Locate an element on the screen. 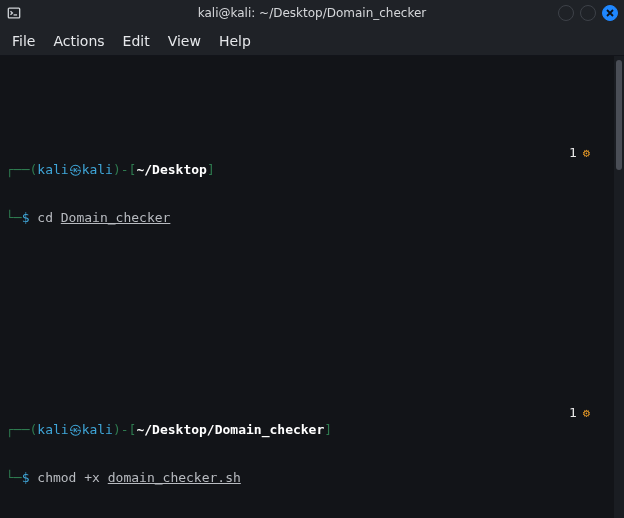 This screenshot has width=624, height=518. window-controls is located at coordinates (588, 13).